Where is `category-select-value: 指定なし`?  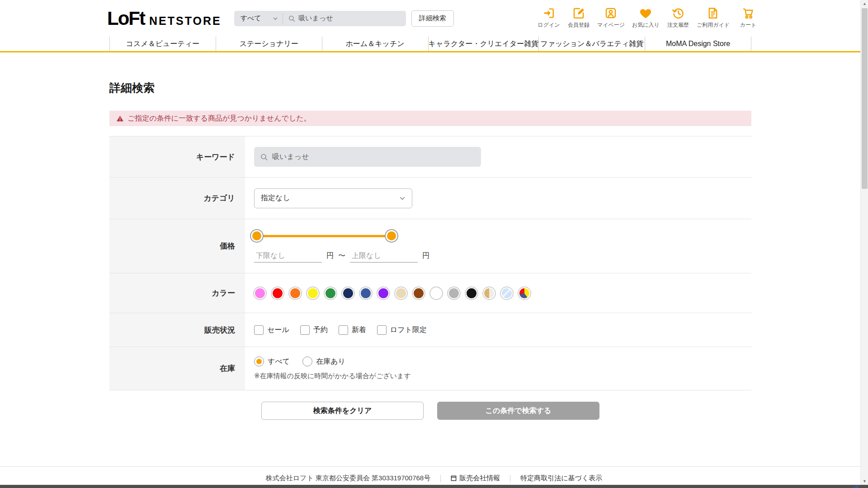 category-select-value: 指定なし is located at coordinates (276, 198).